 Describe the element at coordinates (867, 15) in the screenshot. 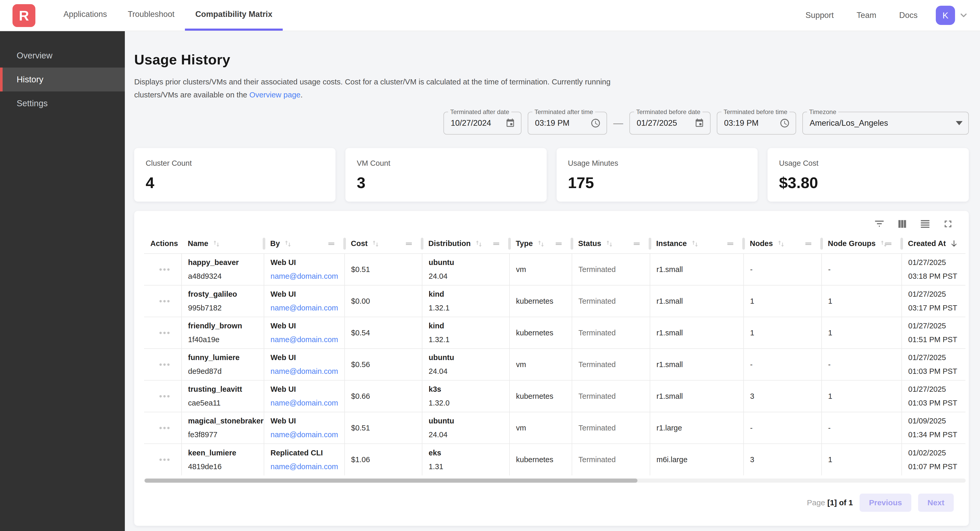

I see `team-link: Team` at that location.